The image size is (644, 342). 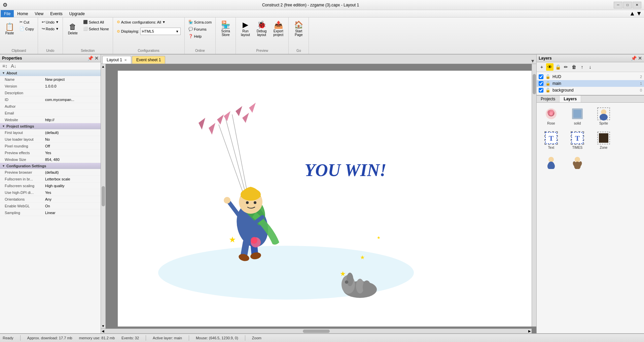 I want to click on scroll-down-arrow: ▼, so click(x=103, y=326).